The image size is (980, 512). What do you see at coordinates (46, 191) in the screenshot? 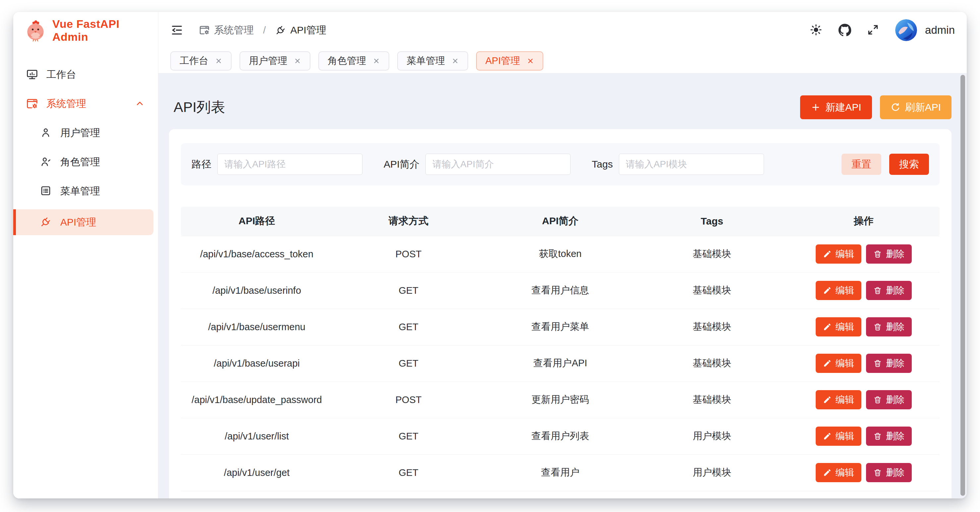
I see `menu-list-icon` at bounding box center [46, 191].